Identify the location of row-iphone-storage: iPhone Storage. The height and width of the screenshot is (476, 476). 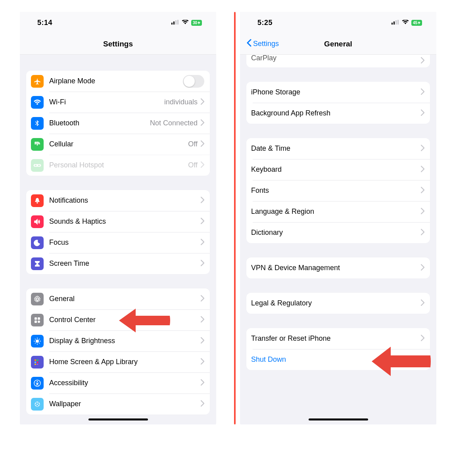
(338, 92).